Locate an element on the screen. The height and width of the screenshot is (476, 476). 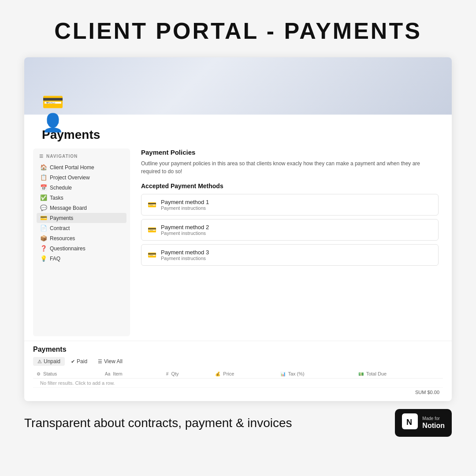
tab-unpaid: ⚠ Unpaid is located at coordinates (49, 361).